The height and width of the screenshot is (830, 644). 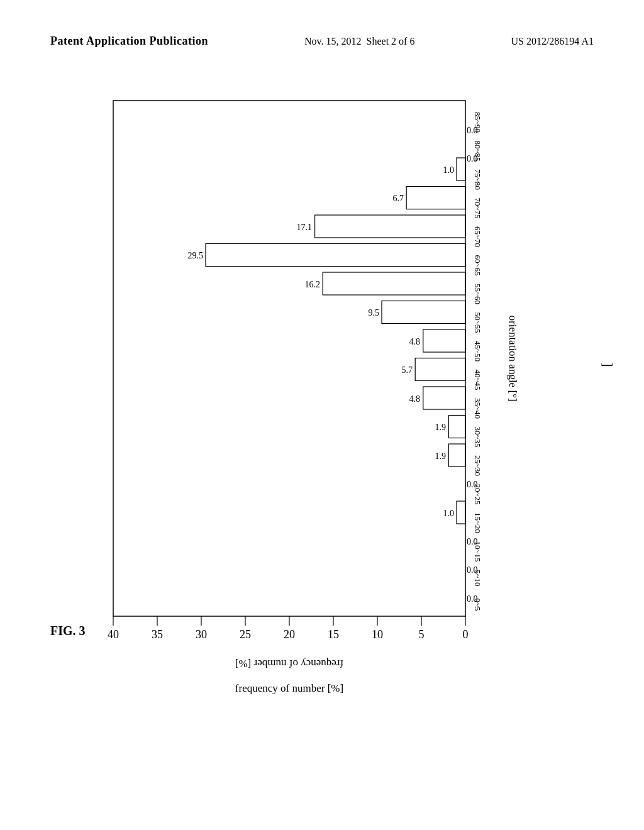 I want to click on svg-text: 0~5, so click(x=478, y=605).